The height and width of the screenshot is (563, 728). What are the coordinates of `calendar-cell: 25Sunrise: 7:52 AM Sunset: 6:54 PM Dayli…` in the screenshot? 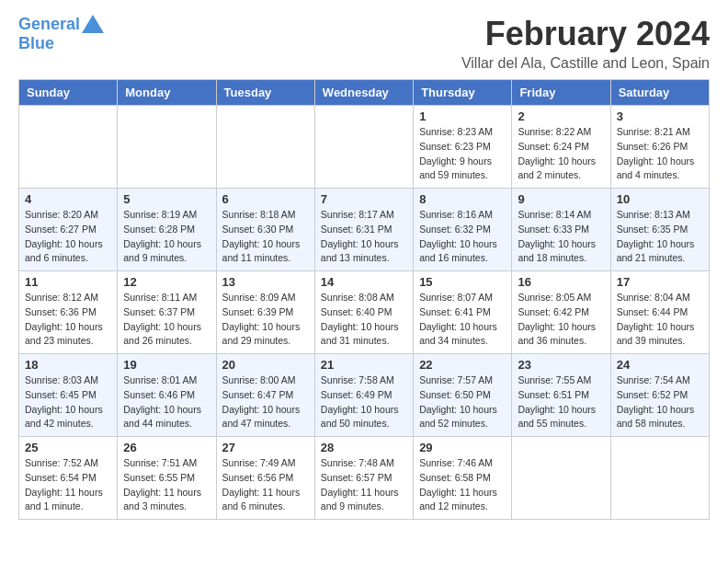 It's located at (68, 478).